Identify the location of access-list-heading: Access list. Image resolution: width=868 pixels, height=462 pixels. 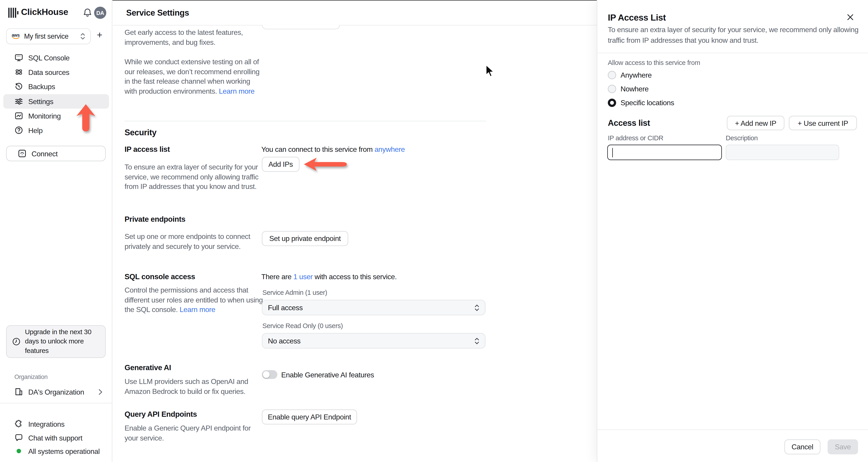
(629, 123).